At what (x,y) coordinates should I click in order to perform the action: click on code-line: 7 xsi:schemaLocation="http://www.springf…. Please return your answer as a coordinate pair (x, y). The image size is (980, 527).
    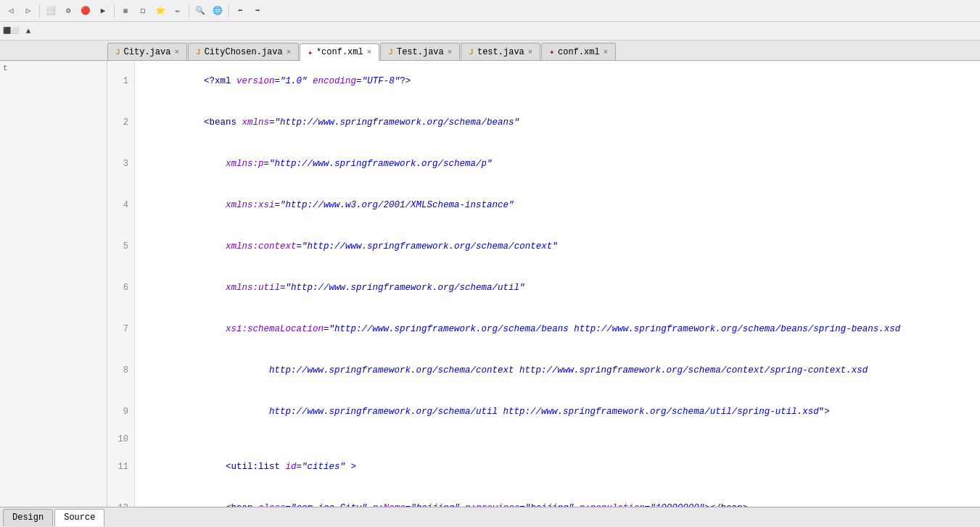
    Looking at the image, I should click on (544, 329).